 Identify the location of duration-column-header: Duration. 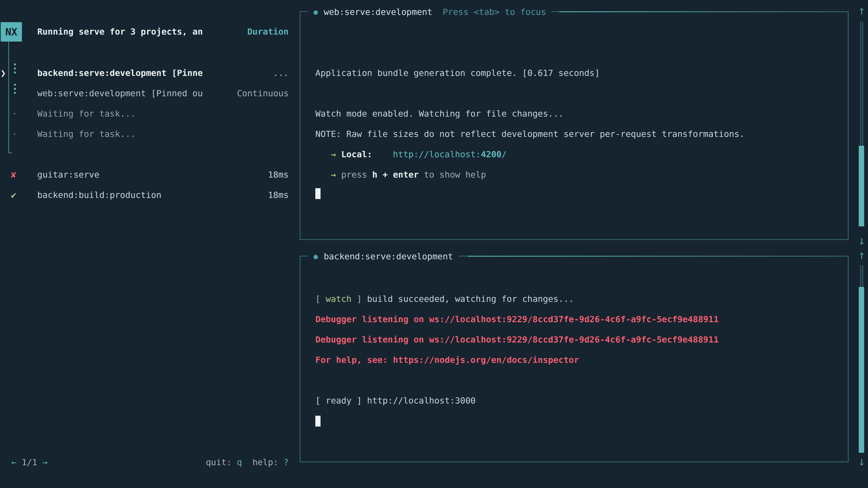
(268, 32).